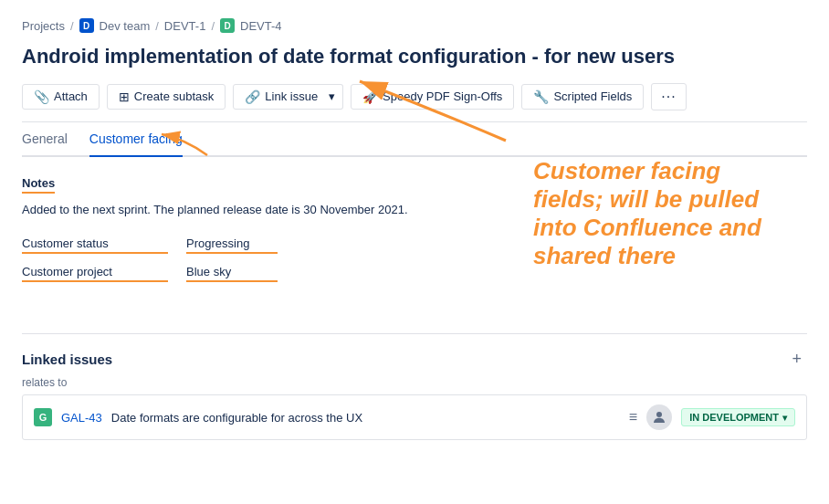 The width and height of the screenshot is (829, 504). I want to click on breadcrumb-devteam: Dev team, so click(125, 26).